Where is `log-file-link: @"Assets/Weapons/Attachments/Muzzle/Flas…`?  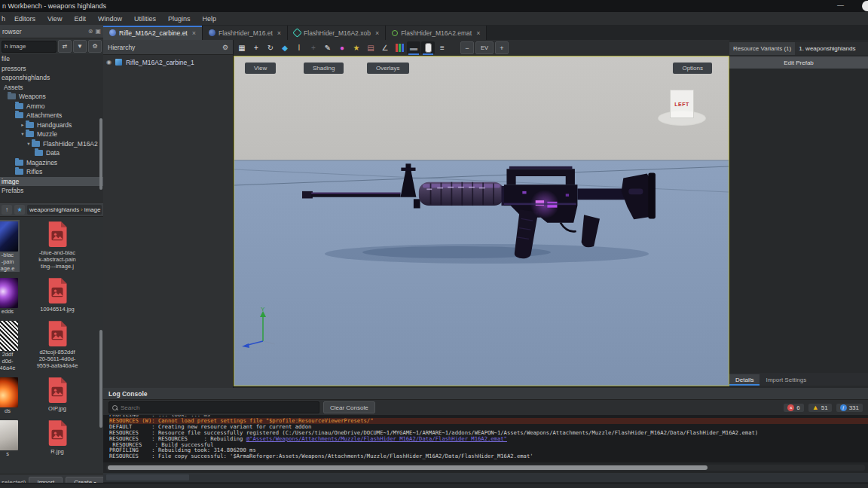 log-file-link: @"Assets/Weapons/Attachments/Muzzle/Flas… is located at coordinates (377, 438).